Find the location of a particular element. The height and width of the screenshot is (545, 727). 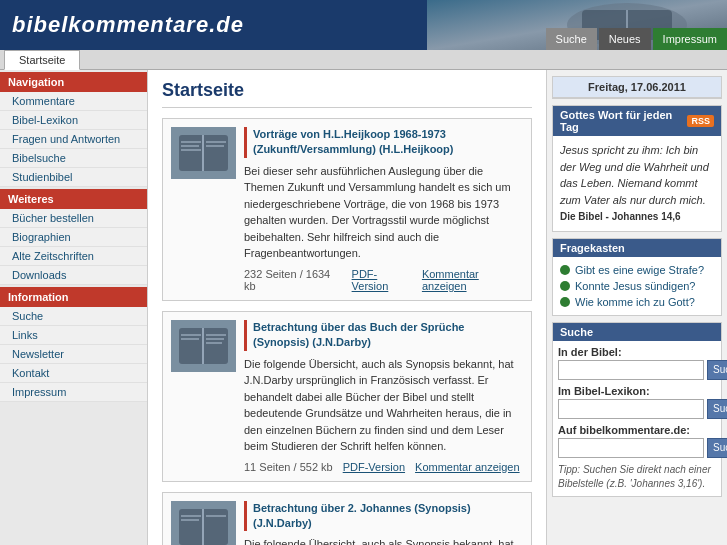

search-widget-header: Suche is located at coordinates (637, 332).